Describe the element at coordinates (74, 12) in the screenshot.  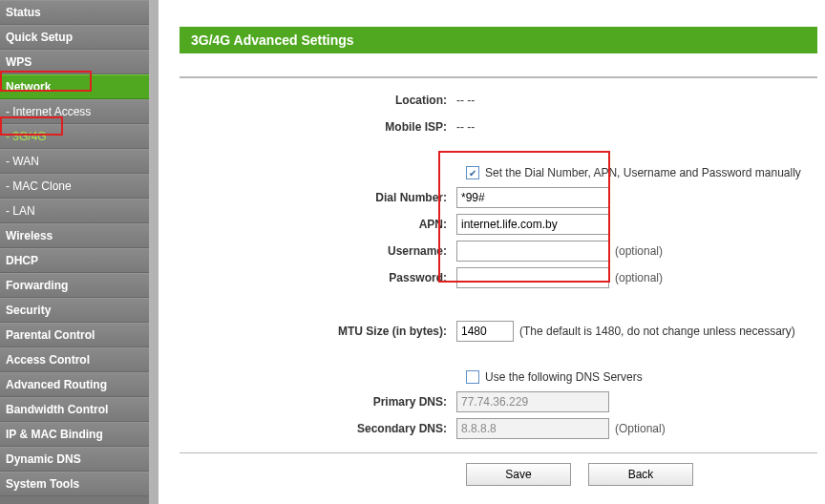
I see `sidebar-item-status: Status` at that location.